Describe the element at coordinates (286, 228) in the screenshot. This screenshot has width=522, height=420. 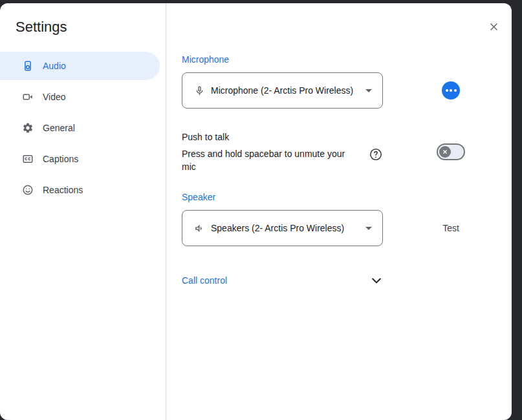
I see `speaker-device-value: Speakers (2- Arctis Pro Wireless)` at that location.